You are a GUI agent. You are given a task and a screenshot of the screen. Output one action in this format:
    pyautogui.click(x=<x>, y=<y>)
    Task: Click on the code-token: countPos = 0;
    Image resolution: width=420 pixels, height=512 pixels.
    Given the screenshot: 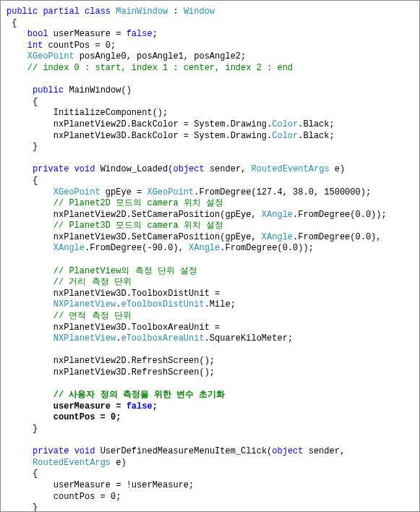 What is the action you would take?
    pyautogui.click(x=87, y=417)
    